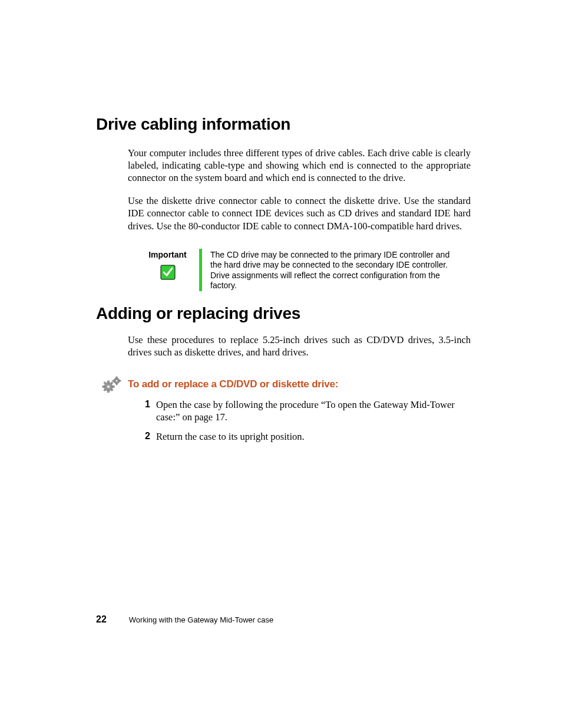 This screenshot has width=562, height=728. What do you see at coordinates (304, 411) in the screenshot?
I see `step-1: 1 Open the case by following the procedu…` at bounding box center [304, 411].